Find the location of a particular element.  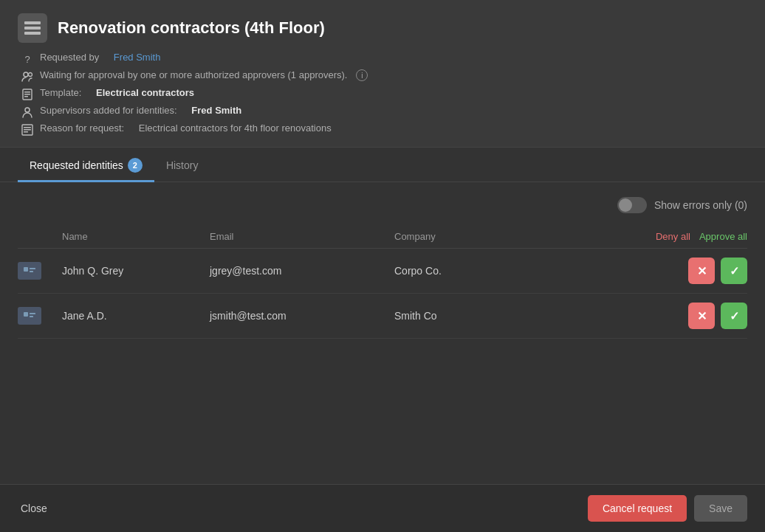

row-email: jsmith@test.com is located at coordinates (302, 316).